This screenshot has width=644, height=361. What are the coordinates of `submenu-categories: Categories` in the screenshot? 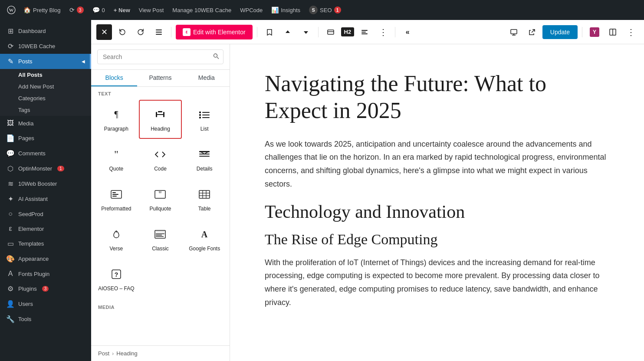 It's located at (46, 98).